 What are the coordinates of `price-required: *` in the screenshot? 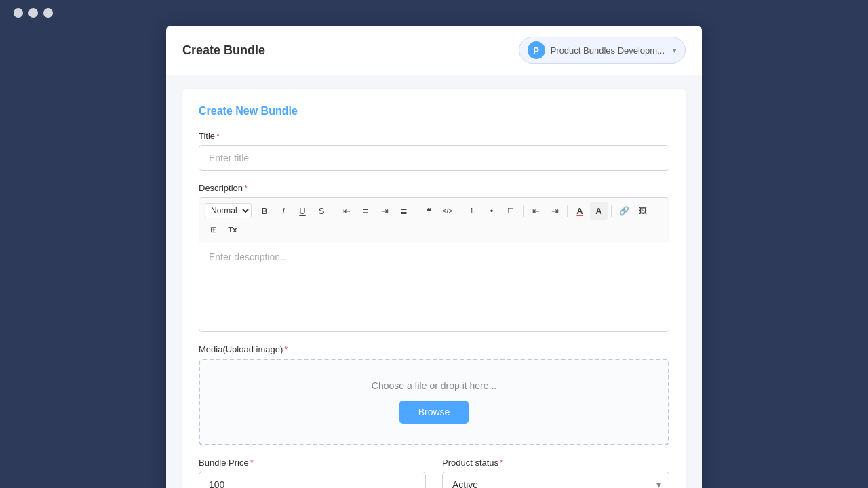 It's located at (252, 462).